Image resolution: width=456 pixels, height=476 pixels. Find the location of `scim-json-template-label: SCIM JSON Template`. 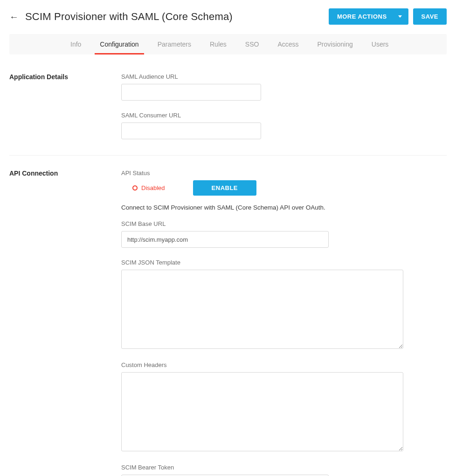

scim-json-template-label: SCIM JSON Template is located at coordinates (284, 263).